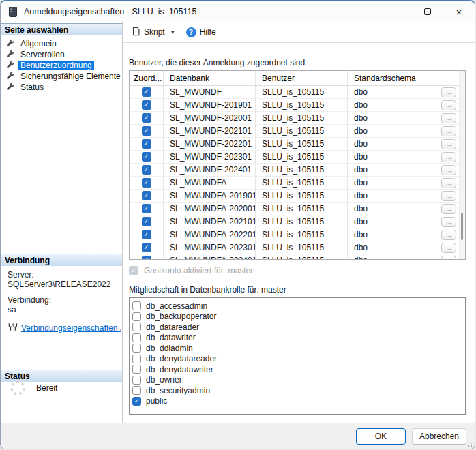 The image size is (476, 450). What do you see at coordinates (297, 93) in the screenshot?
I see `table-row: ✓SL_MWUNDFSLLU_is_105115dbo...` at bounding box center [297, 93].